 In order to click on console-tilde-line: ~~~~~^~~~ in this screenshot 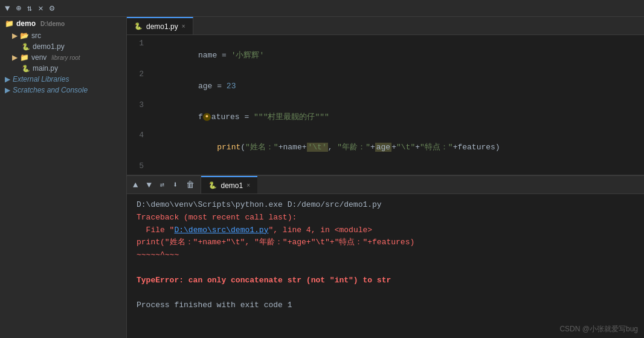, I will do `click(385, 255)`.